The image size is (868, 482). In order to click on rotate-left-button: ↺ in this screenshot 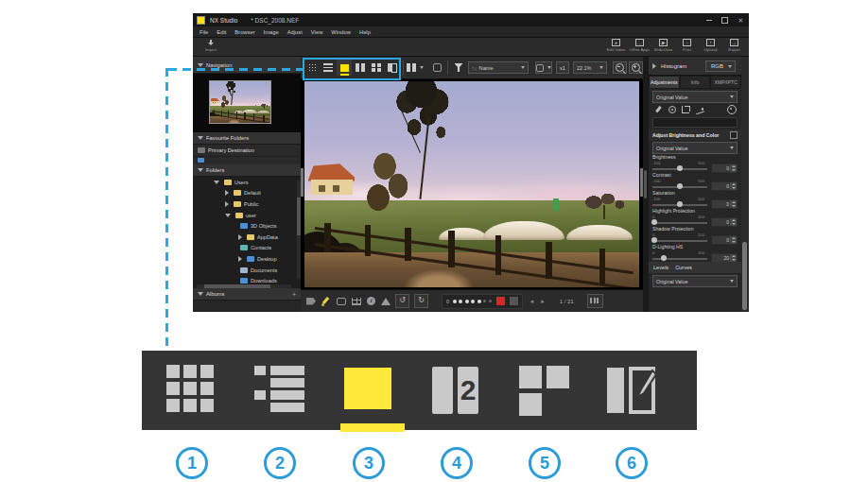, I will do `click(403, 301)`.